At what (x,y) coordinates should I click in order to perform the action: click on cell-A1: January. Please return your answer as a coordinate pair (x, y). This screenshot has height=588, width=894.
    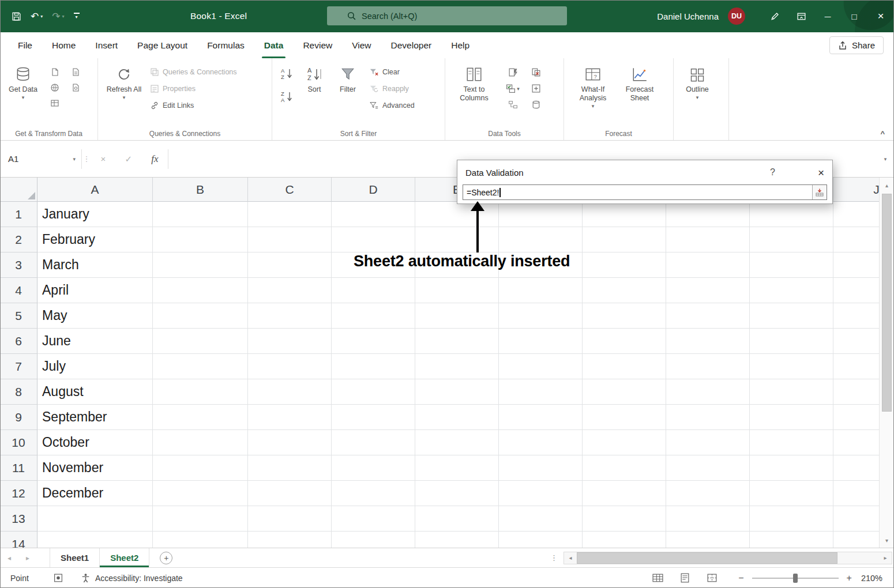
    Looking at the image, I should click on (95, 214).